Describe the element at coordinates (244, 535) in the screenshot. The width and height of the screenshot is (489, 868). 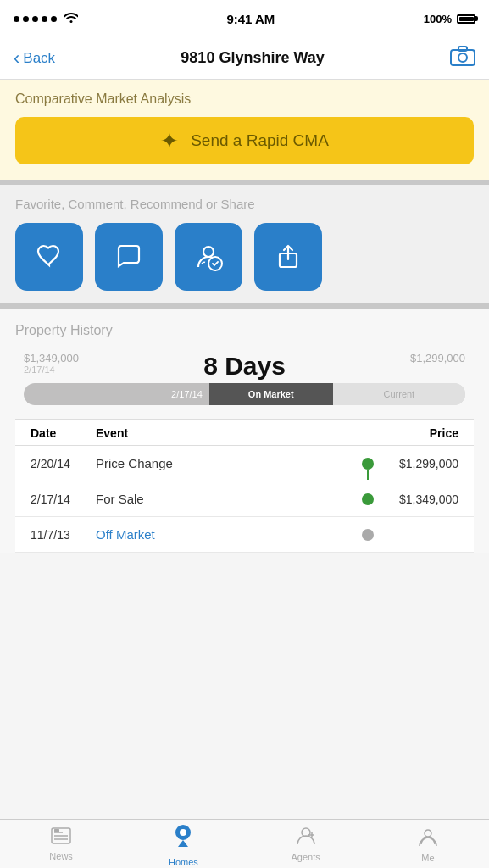
I see `table-row: 11/7/13 Off Market` at that location.